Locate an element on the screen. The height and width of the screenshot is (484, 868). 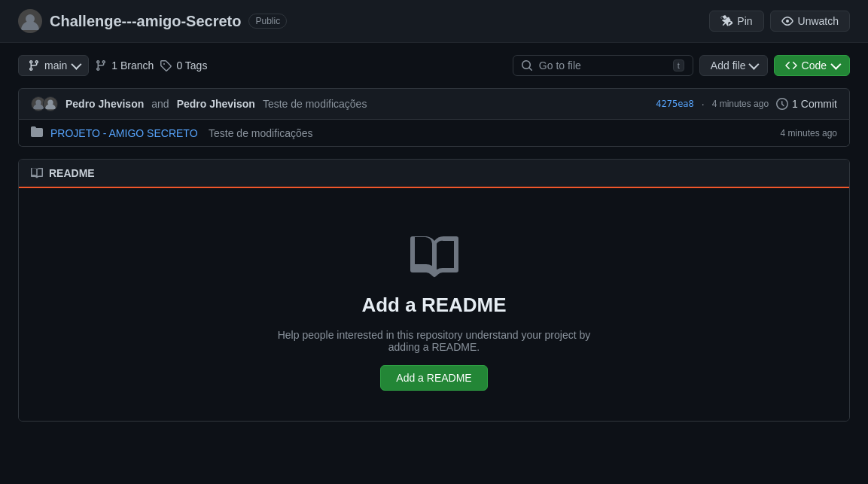
folder-icon is located at coordinates (37, 132).